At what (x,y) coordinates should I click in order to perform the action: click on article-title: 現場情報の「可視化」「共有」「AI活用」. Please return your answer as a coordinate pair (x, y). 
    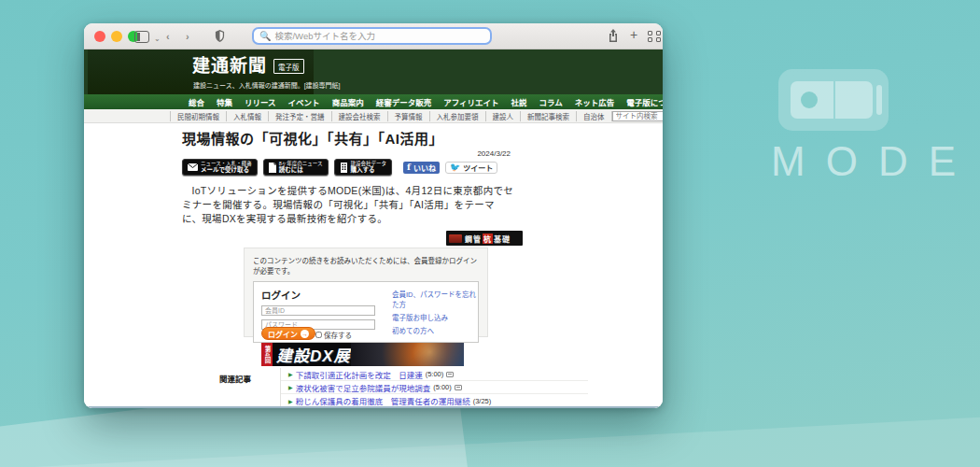
    Looking at the image, I should click on (355, 138).